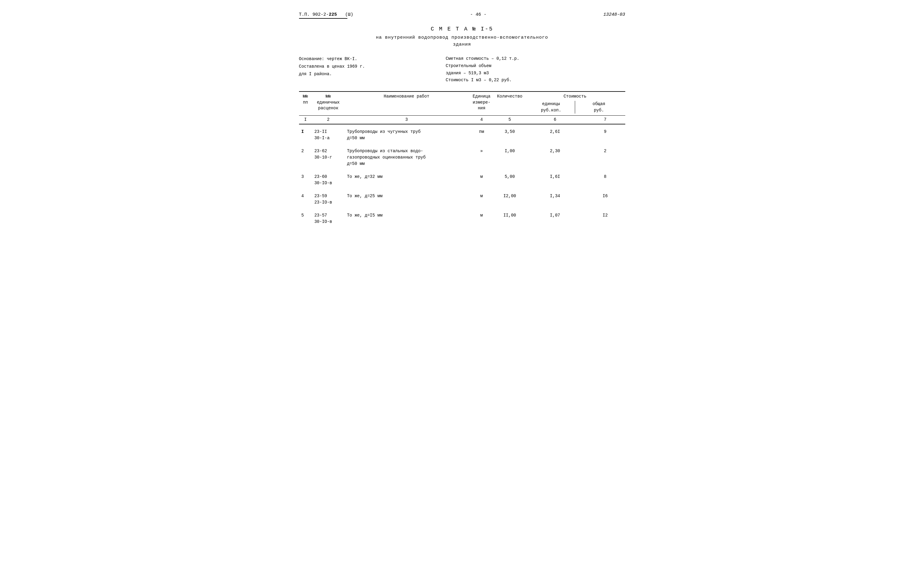 The height and width of the screenshot is (578, 924). What do you see at coordinates (462, 176) in the screenshot?
I see `table-body: I23-II 30-I-аТрубопроводы из чугунных тр…` at bounding box center [462, 176].